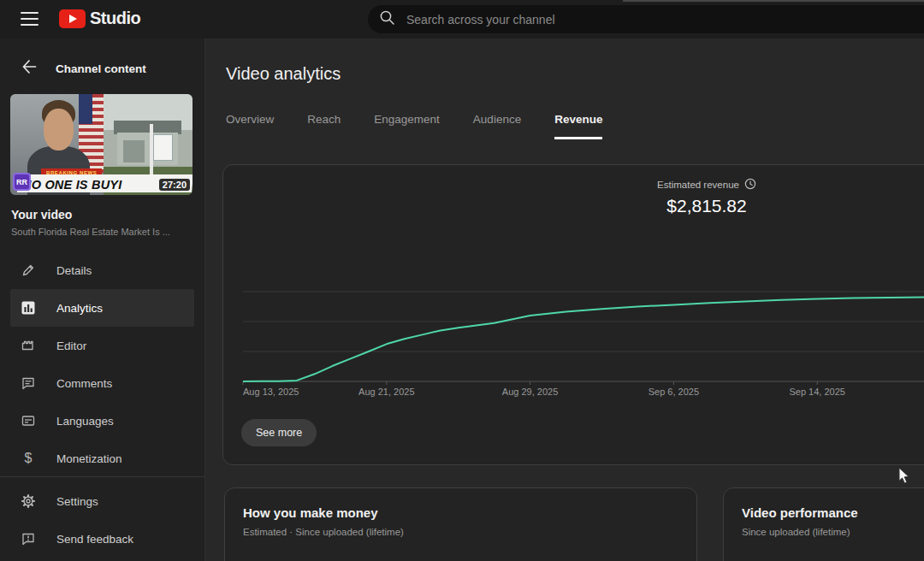  What do you see at coordinates (99, 19) in the screenshot?
I see `studio-logo: Studio` at bounding box center [99, 19].